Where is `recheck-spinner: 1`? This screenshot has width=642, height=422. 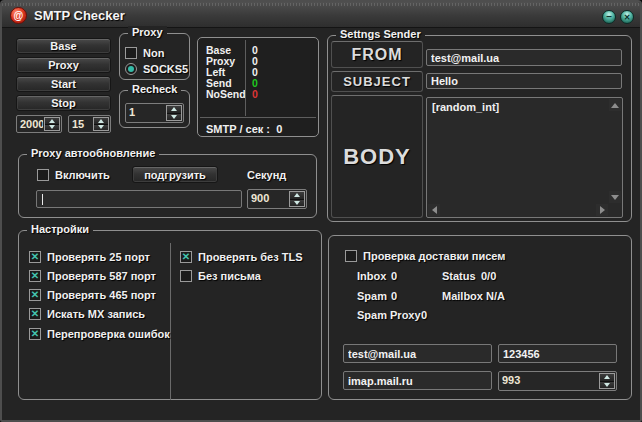 recheck-spinner: 1 is located at coordinates (154, 113).